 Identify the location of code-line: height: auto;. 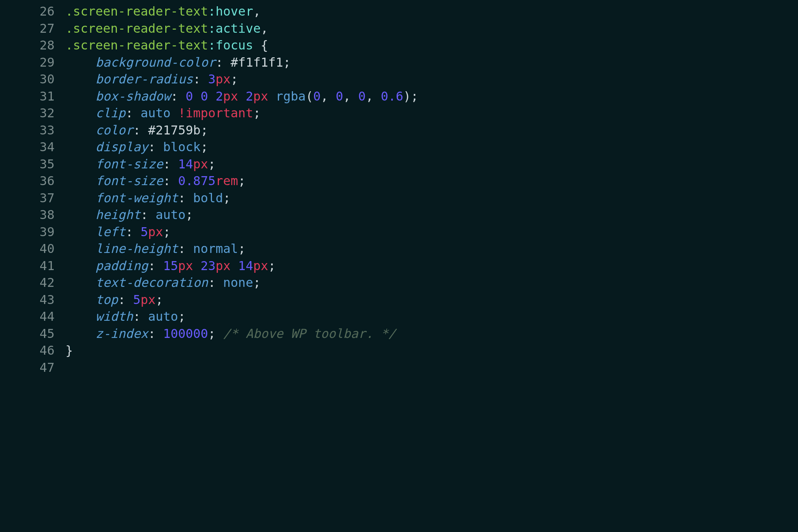
(432, 215).